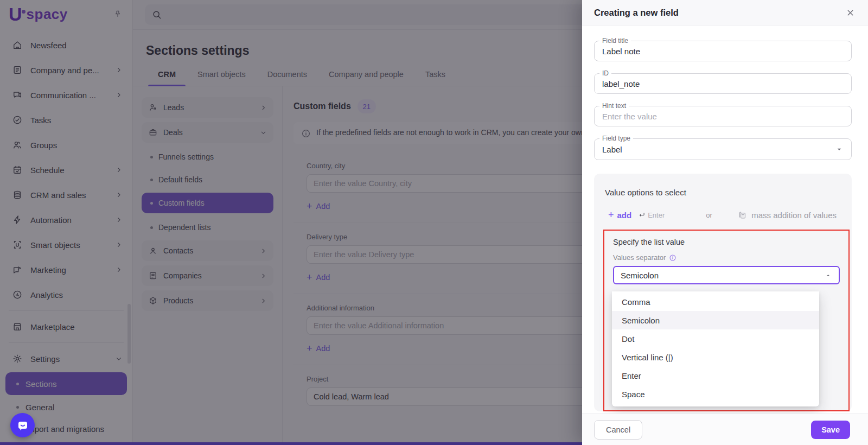 This screenshot has height=445, width=868. I want to click on caret-up-icon, so click(828, 276).